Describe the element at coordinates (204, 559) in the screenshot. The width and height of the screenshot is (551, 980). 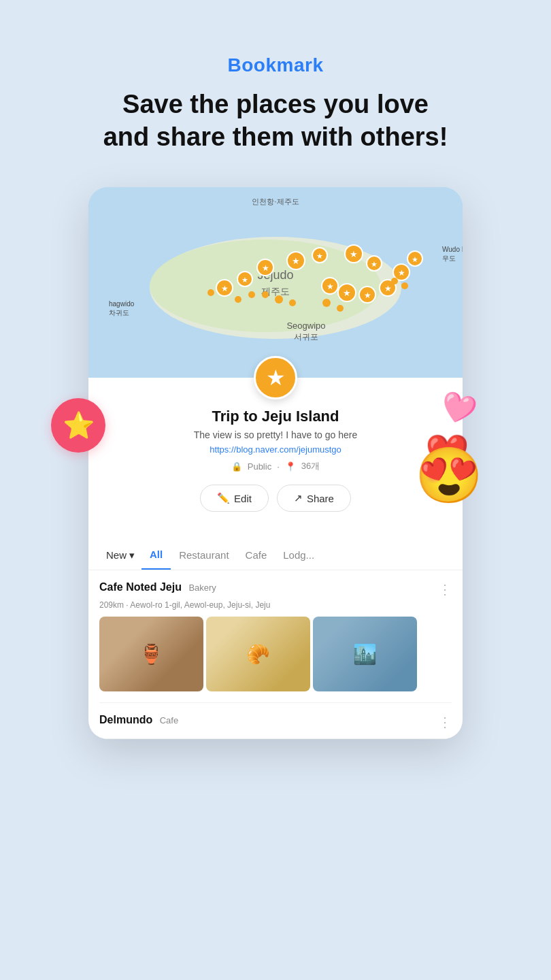
I see `tab-restaurant: Restaurant` at that location.